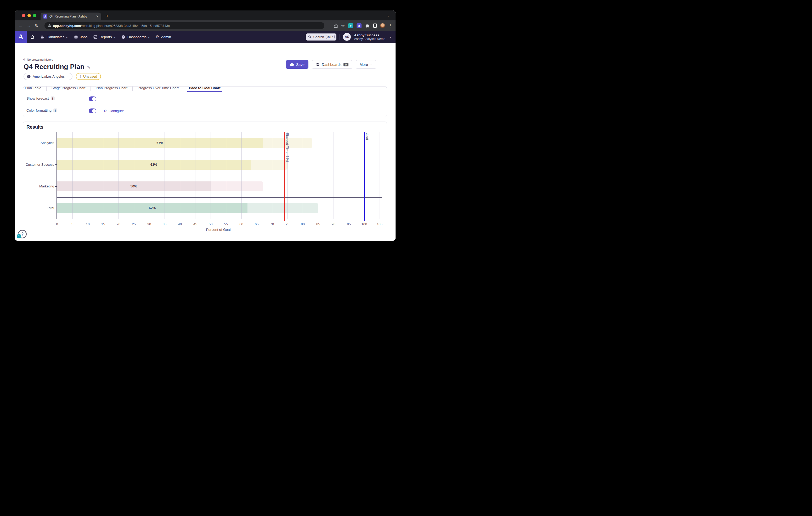 Image resolution: width=812 pixels, height=516 pixels. Describe the element at coordinates (318, 64) in the screenshot. I see `dashboards-icon` at that location.